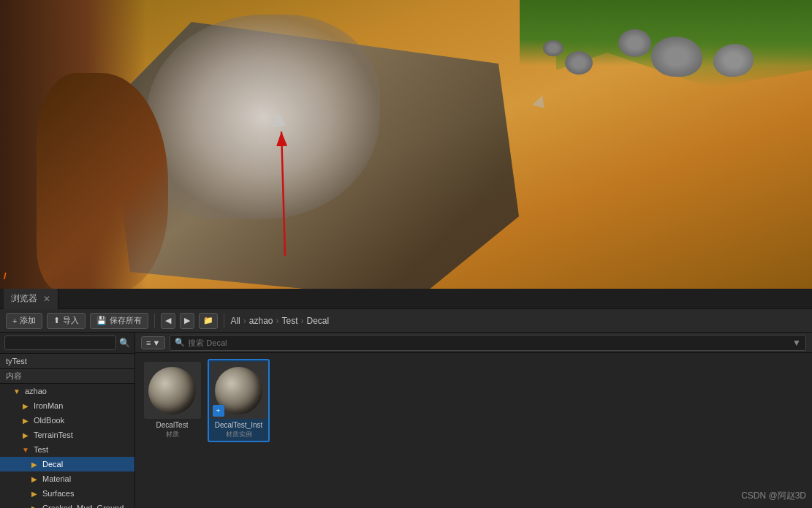 The height and width of the screenshot is (508, 812). Describe the element at coordinates (245, 321) in the screenshot. I see `breadcrumb-sep-1: ›` at that location.